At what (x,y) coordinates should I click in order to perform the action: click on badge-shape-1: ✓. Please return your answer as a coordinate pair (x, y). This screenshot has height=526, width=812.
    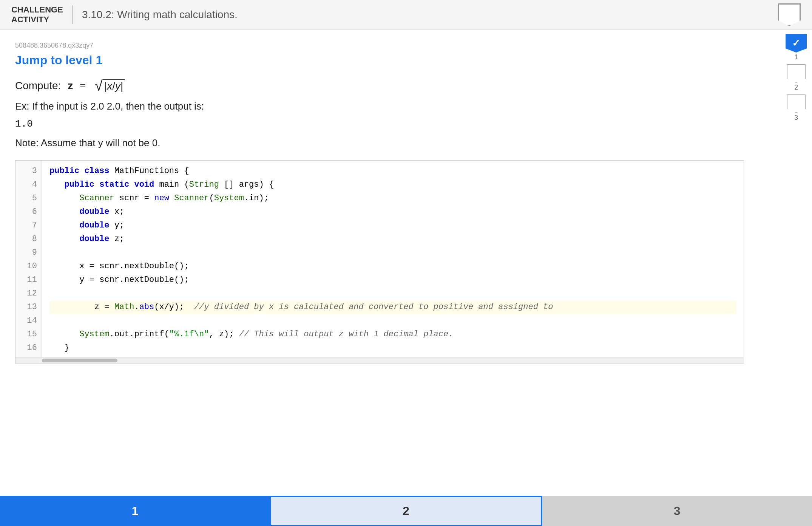
    Looking at the image, I should click on (796, 43).